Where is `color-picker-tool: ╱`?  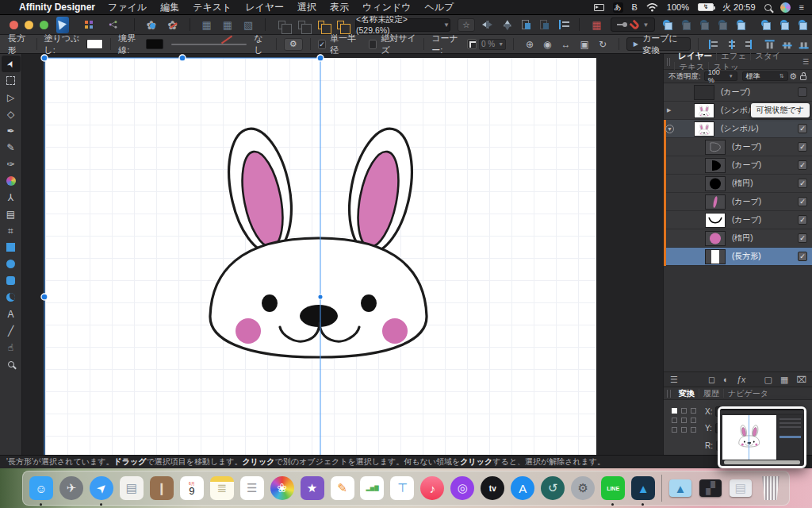 color-picker-tool: ╱ is located at coordinates (11, 330).